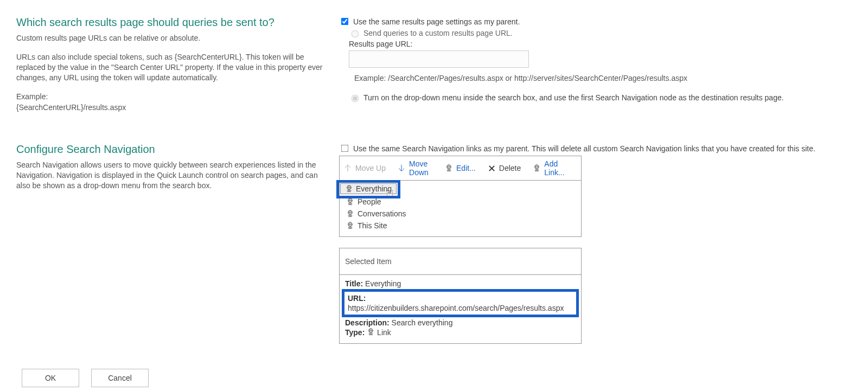 The image size is (868, 391). I want to click on label-custom-results-url: Send queries to a custom results page UR…, so click(438, 33).